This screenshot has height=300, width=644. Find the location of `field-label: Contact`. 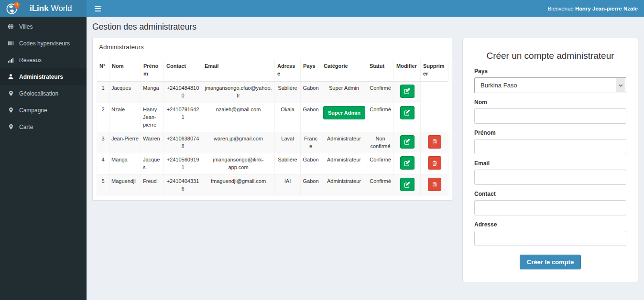

field-label: Contact is located at coordinates (550, 194).